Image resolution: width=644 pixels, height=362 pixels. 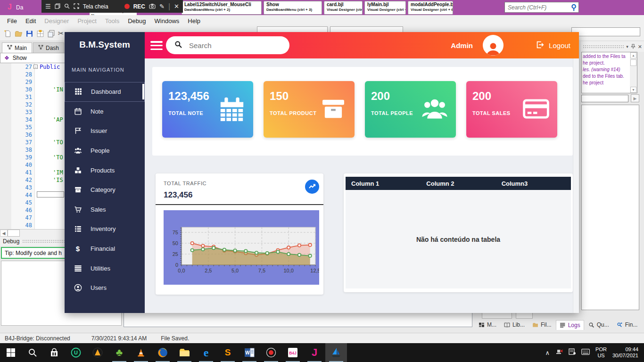 I want to click on recorder-camera-icon, so click(x=152, y=7).